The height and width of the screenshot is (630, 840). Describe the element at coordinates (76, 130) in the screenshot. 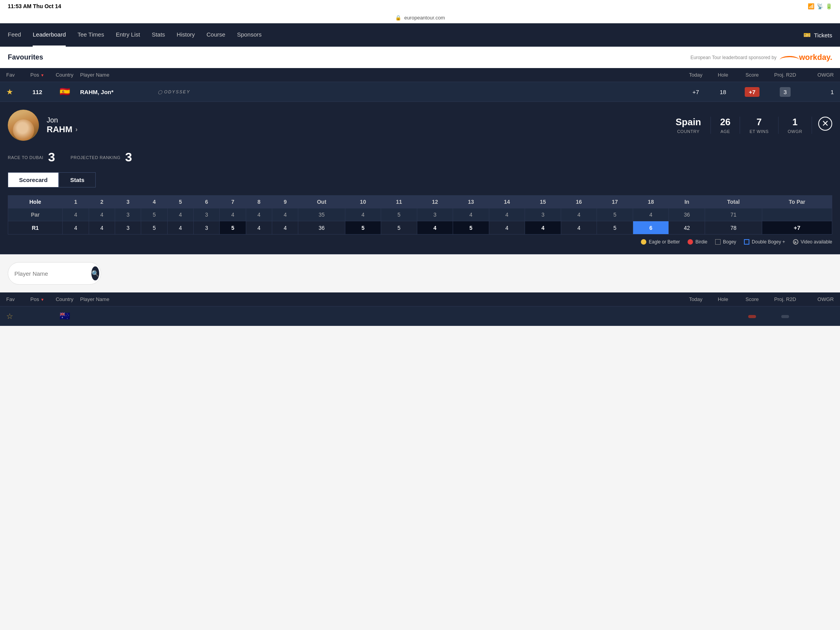

I see `player-profile-link: ›` at that location.